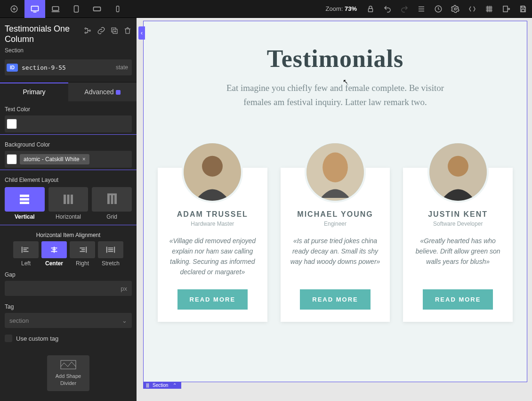 The width and height of the screenshot is (532, 401). I want to click on layout-vertical: Vertical, so click(24, 204).